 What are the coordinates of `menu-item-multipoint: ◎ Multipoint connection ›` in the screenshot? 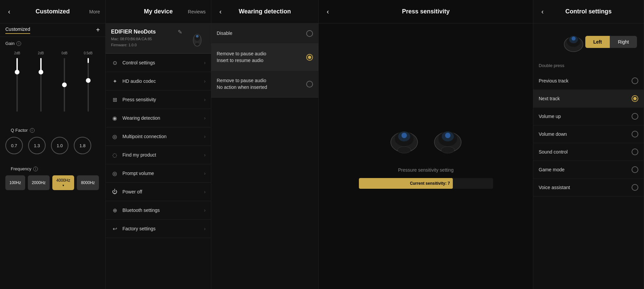 It's located at (158, 137).